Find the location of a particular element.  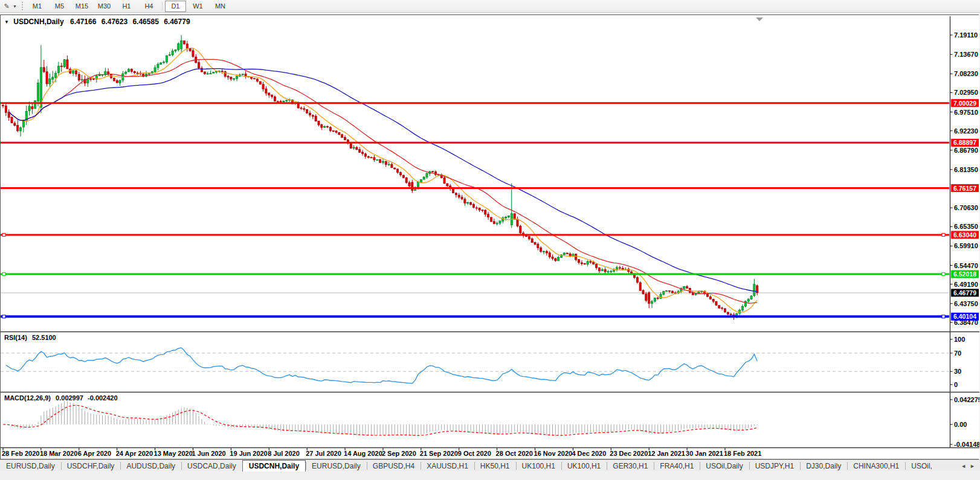

chart-symbol-period: USDCNH,Daily is located at coordinates (39, 22).